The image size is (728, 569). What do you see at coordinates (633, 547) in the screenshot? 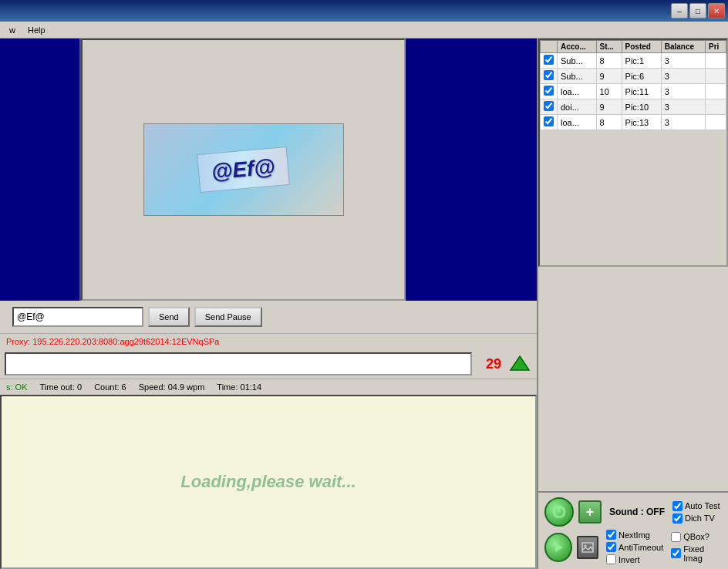
I see `bottom-row2: NextImg AntiTimeout Invert QBox?` at bounding box center [633, 547].